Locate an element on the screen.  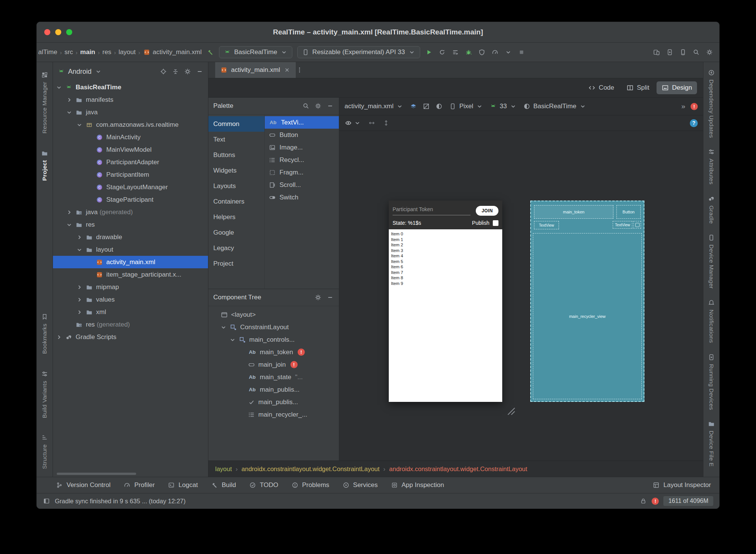
xml-breadcrumb-0: layout is located at coordinates (224, 469).